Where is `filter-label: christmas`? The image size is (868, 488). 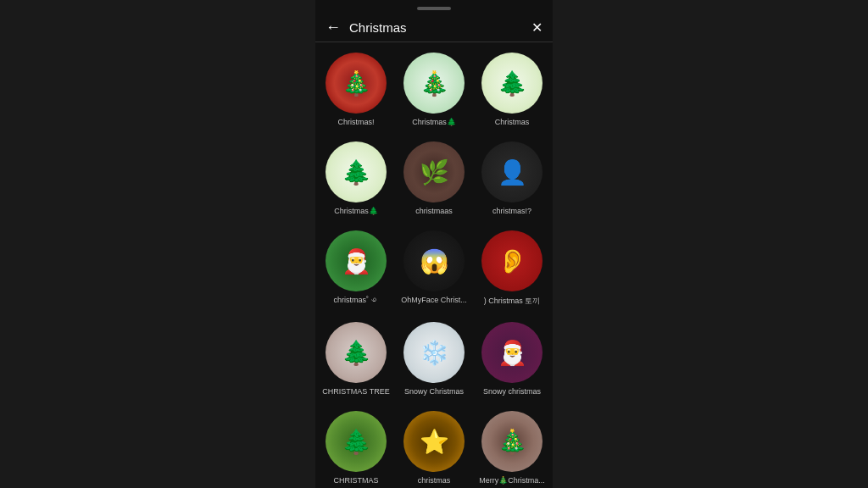
filter-label: christmas is located at coordinates (434, 480).